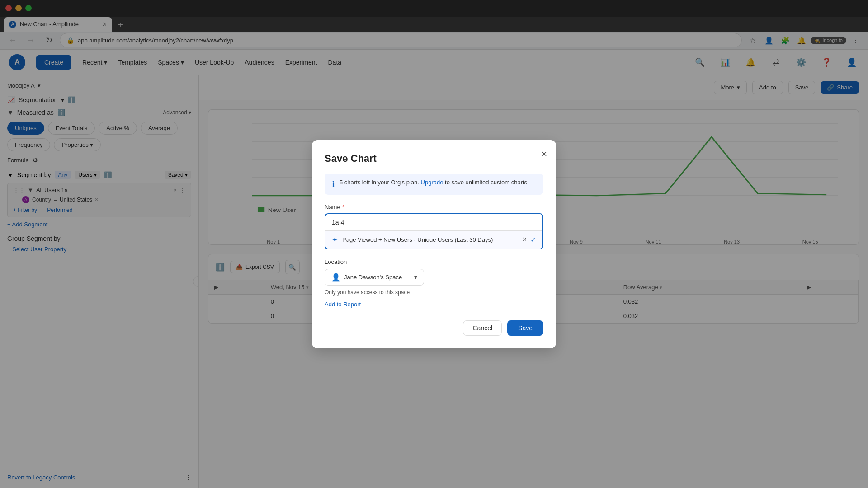 Image resolution: width=868 pixels, height=488 pixels. Describe the element at coordinates (434, 239) in the screenshot. I see `suggestion-item: ✦ Page Viewed + New Users - Unique Users…` at that location.